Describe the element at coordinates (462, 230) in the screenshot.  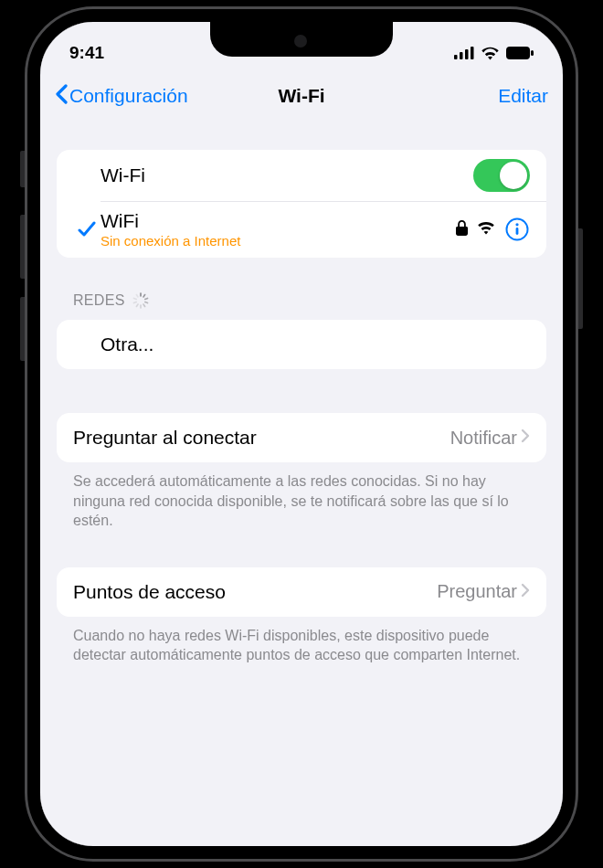
I see `lock-icon` at that location.